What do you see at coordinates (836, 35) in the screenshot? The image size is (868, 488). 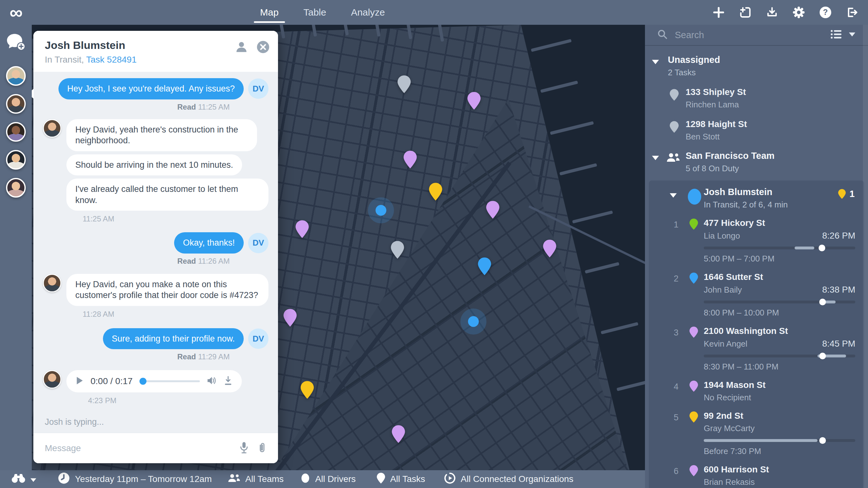 I see `list-view-icon` at bounding box center [836, 35].